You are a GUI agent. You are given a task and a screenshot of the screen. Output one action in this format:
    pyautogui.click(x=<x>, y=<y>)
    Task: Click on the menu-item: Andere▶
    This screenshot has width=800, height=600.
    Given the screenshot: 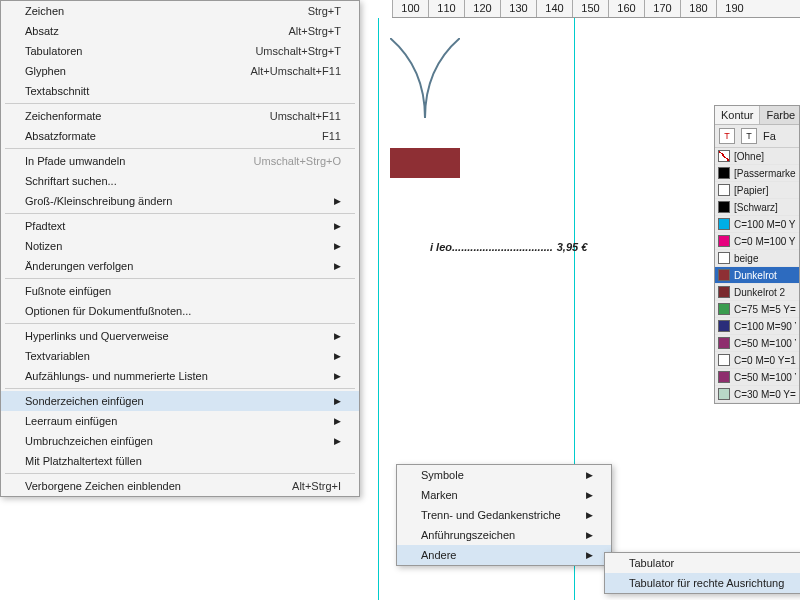 What is the action you would take?
    pyautogui.click(x=504, y=555)
    